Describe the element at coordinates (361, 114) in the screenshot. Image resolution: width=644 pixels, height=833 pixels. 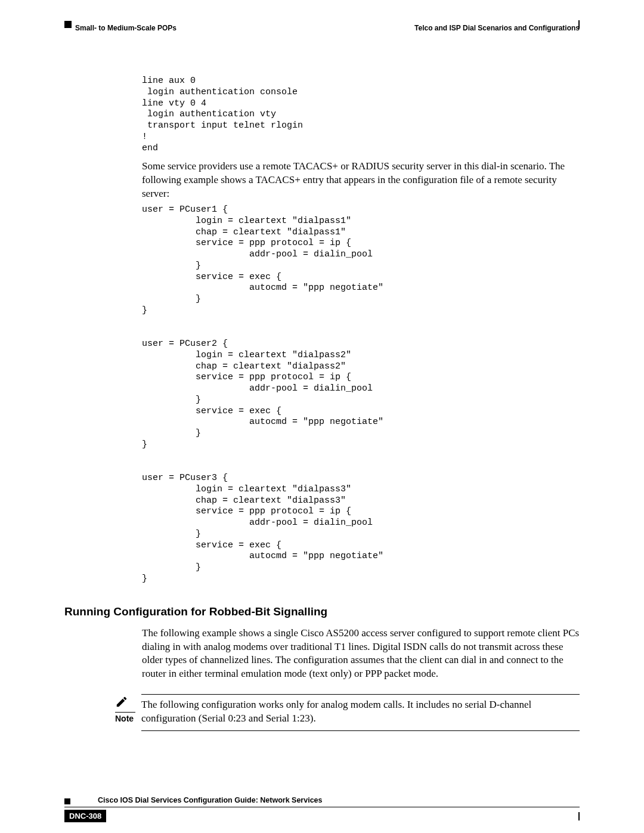
I see `config-code-lines: line aux 0 login authentication console …` at that location.